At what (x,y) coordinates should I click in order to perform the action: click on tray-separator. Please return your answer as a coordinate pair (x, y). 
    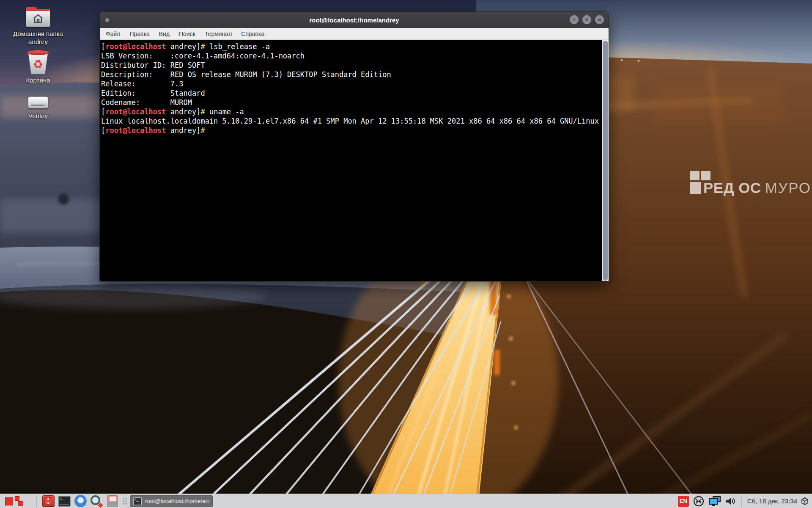
    Looking at the image, I should click on (742, 501).